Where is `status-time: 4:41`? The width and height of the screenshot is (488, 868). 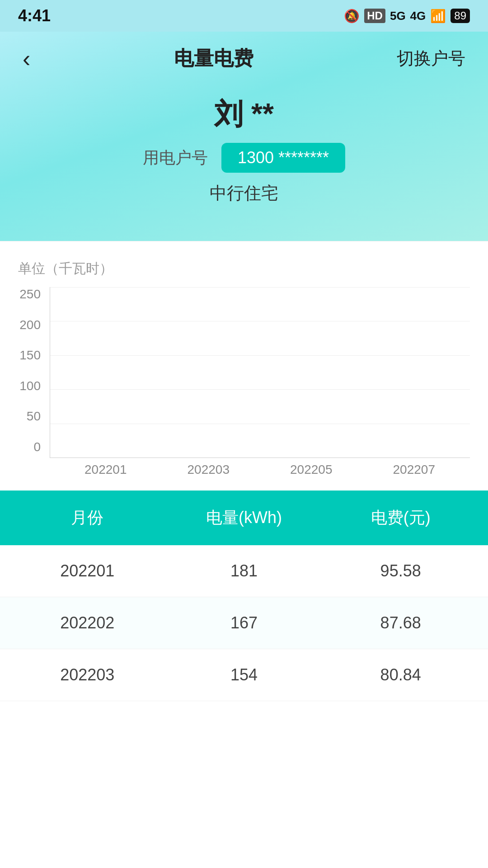 status-time: 4:41 is located at coordinates (34, 16).